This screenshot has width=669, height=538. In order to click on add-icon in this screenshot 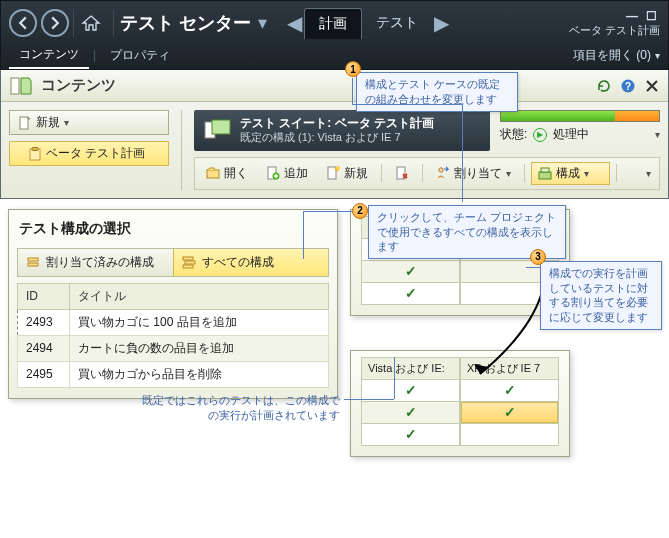, I will do `click(273, 173)`.